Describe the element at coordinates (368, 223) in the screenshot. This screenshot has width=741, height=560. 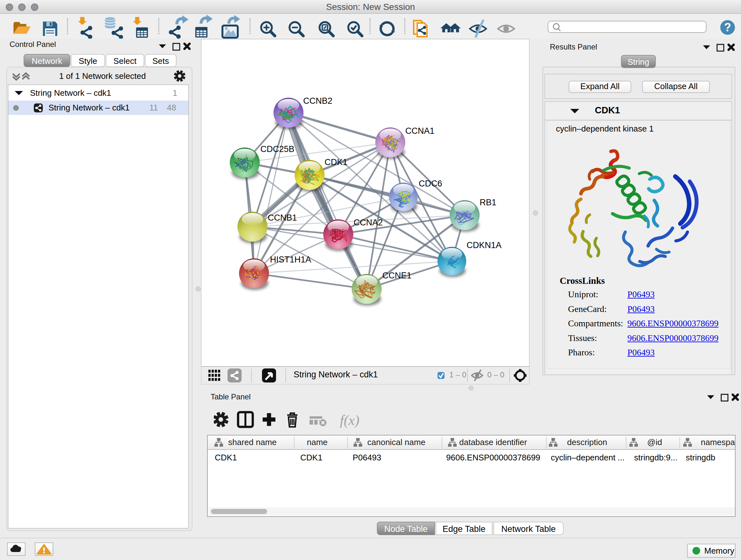
I see `svg-text: CCNA2` at that location.